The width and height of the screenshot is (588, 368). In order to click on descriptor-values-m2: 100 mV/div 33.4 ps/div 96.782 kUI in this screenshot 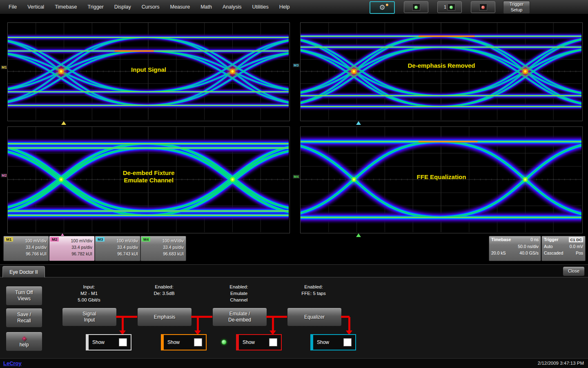, I will do `click(82, 247)`.